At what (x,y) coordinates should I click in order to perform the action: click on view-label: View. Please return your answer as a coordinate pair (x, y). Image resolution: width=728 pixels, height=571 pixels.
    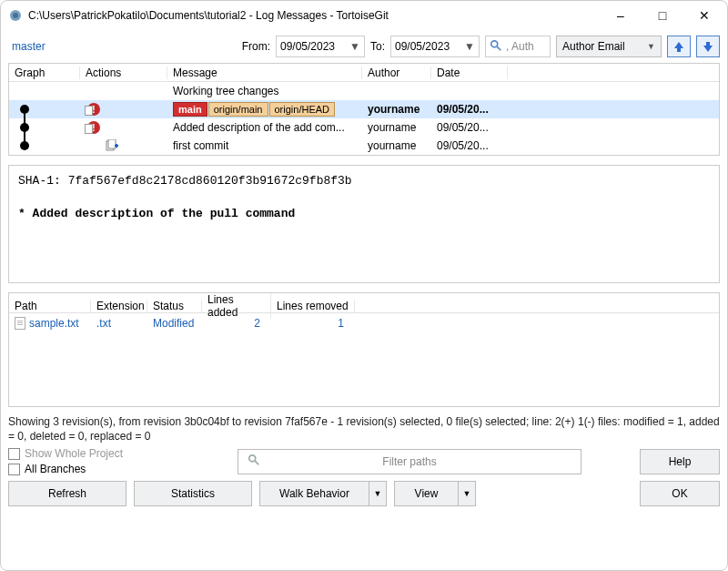
    Looking at the image, I should click on (426, 494).